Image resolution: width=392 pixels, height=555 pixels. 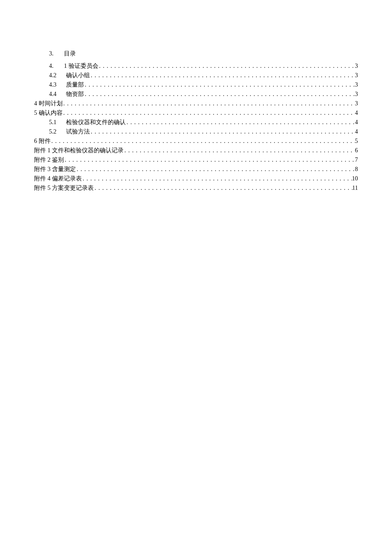 What do you see at coordinates (196, 66) in the screenshot?
I see `toc-entry: 4.1 验证委员会3` at bounding box center [196, 66].